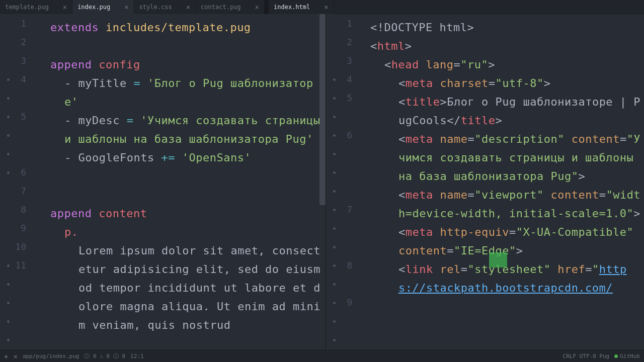 This screenshot has height=362, width=644. Describe the element at coordinates (627, 356) in the screenshot. I see `git-branch: GitHub` at that location.